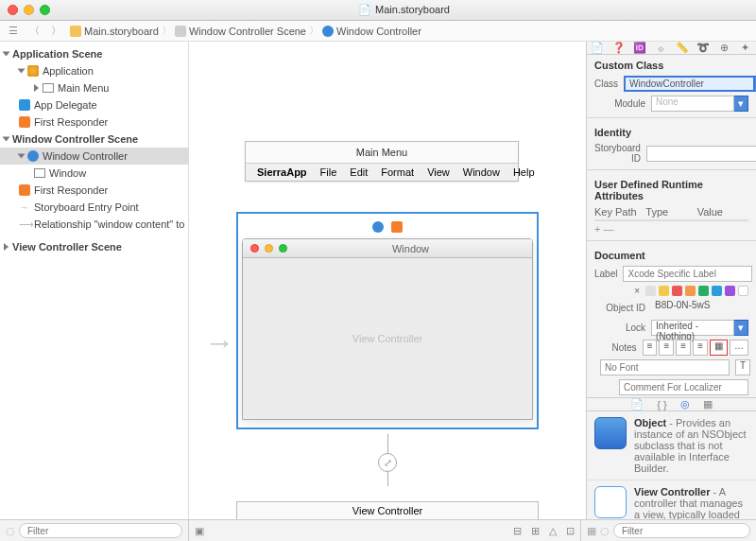 The width and height of the screenshot is (756, 541). What do you see at coordinates (650, 348) in the screenshot?
I see `align-left-icon: ≡` at bounding box center [650, 348].